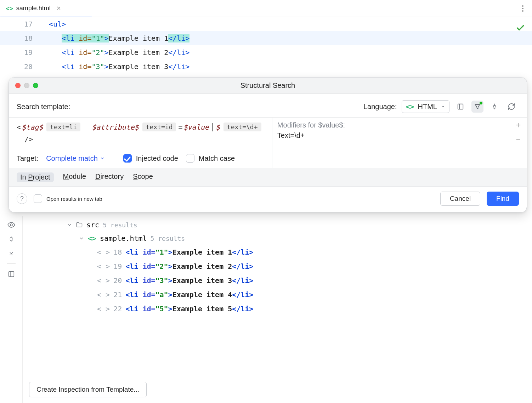 The width and height of the screenshot is (532, 403). Describe the element at coordinates (21, 52) in the screenshot. I see `line-number: 19` at that location.